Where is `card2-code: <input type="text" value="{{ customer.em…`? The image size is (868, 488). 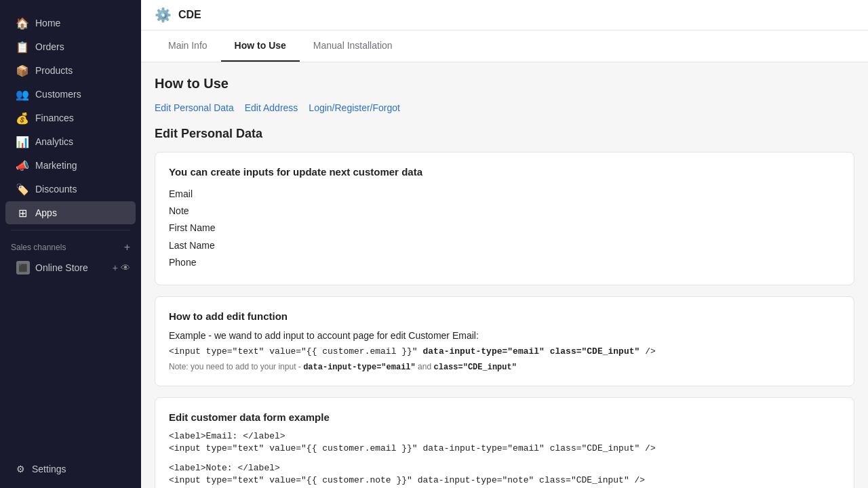 card2-code: <input type="text" value="{{ customer.em… is located at coordinates (505, 351).